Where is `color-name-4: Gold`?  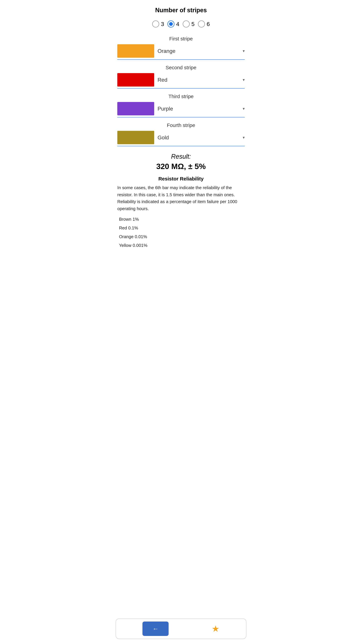
color-name-4: Gold is located at coordinates (163, 138).